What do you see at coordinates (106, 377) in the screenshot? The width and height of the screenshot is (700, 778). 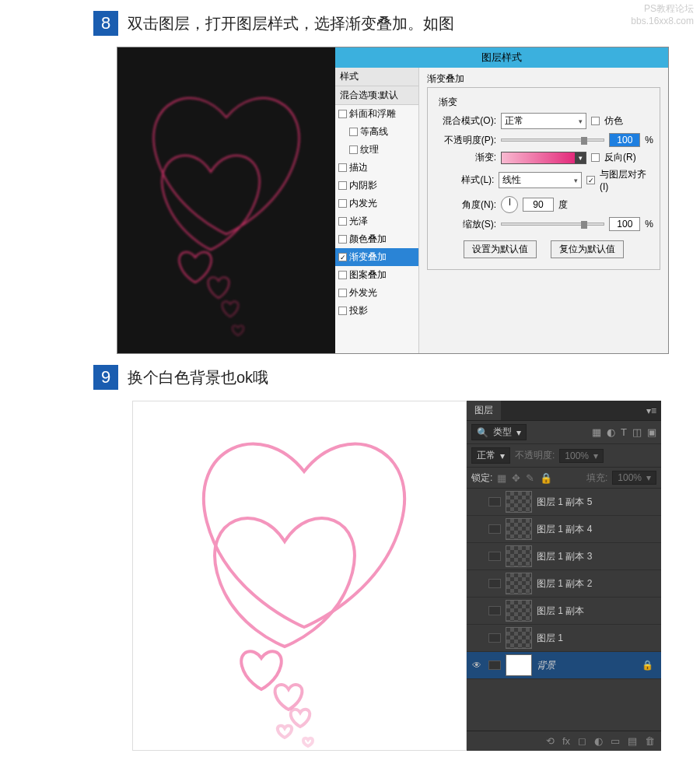 I see `step-9-number: 9` at bounding box center [106, 377].